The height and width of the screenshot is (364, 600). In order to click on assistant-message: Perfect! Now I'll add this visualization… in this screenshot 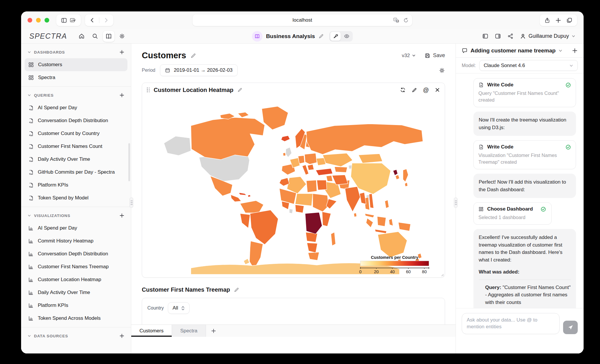, I will do `click(525, 186)`.